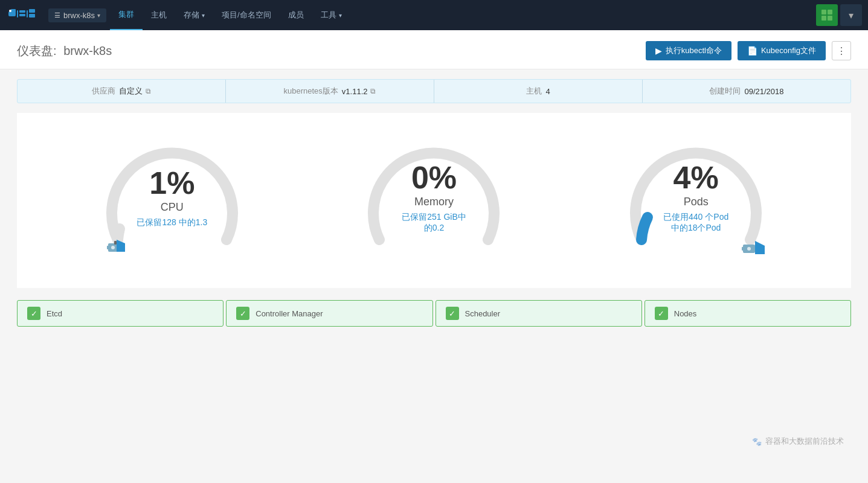 This screenshot has height=483, width=868. Describe the element at coordinates (172, 183) in the screenshot. I see `cpu-percent: 1%` at that location.